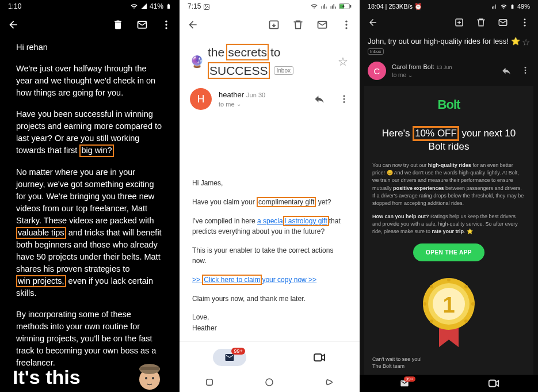 The height and width of the screenshot is (392, 538). Describe the element at coordinates (232, 280) in the screenshot. I see `highlight-click-here: Click here to claim` at that location.